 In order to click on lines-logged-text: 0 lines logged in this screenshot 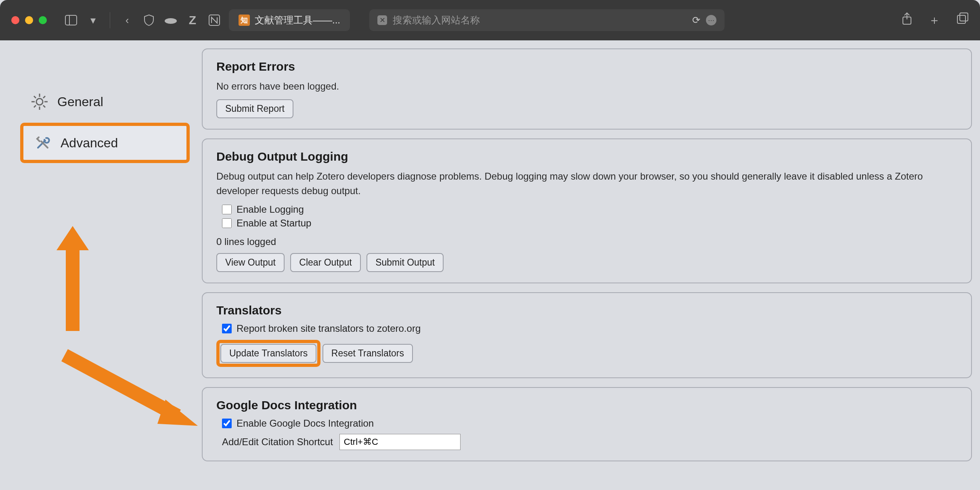, I will do `click(587, 242)`.